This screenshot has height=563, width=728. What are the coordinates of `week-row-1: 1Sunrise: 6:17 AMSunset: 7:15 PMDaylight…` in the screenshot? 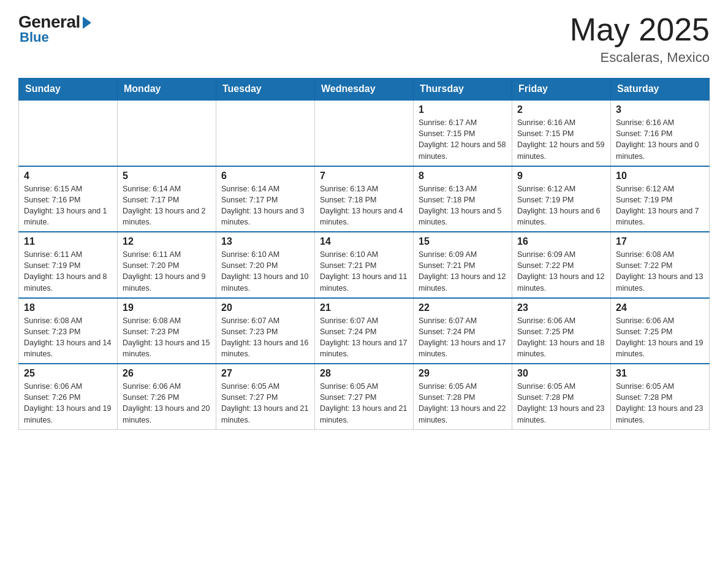 It's located at (364, 133).